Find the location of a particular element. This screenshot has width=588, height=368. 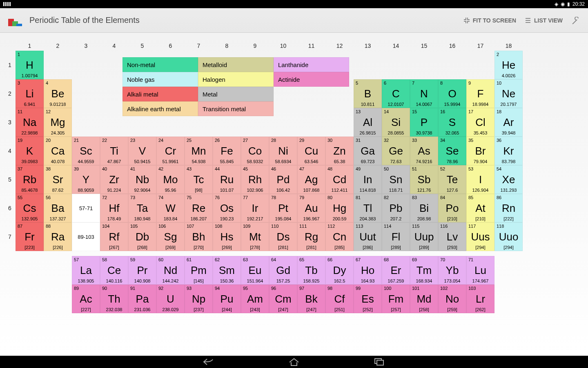

element-Li: 3Li6.941 is located at coordinates (29, 94).